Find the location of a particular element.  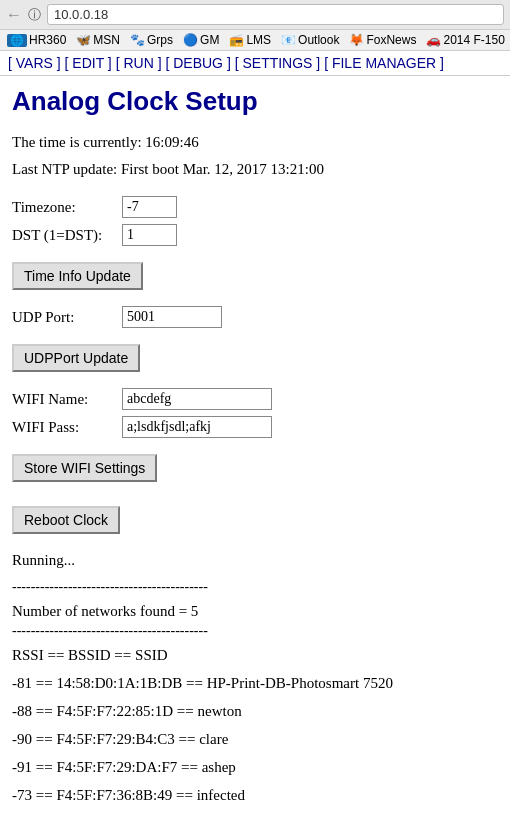

nav-vars: [ VARS ] is located at coordinates (34, 63).